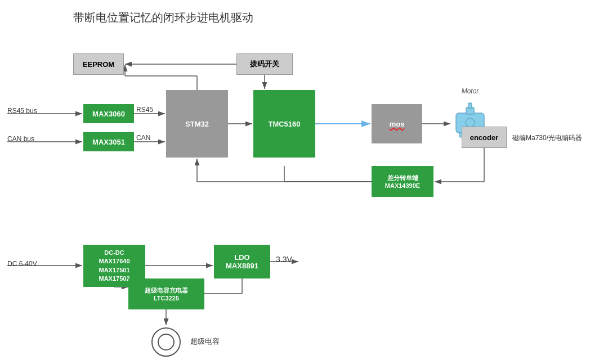 This screenshot has width=608, height=364. I want to click on ldo-block: LDO MAX8891, so click(242, 262).